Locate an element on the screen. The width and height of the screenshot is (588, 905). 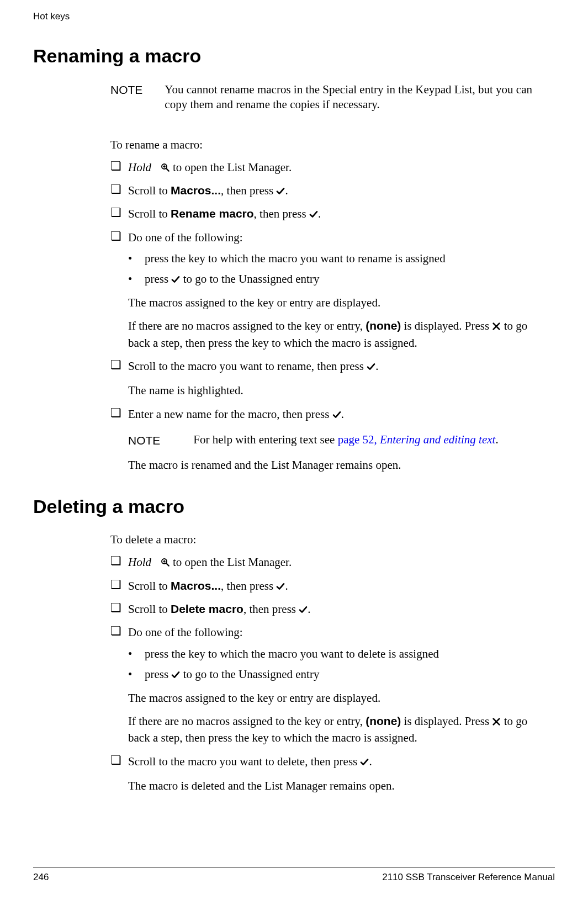
note-text: You cannot rename macros in the Special … is located at coordinates (351, 97).